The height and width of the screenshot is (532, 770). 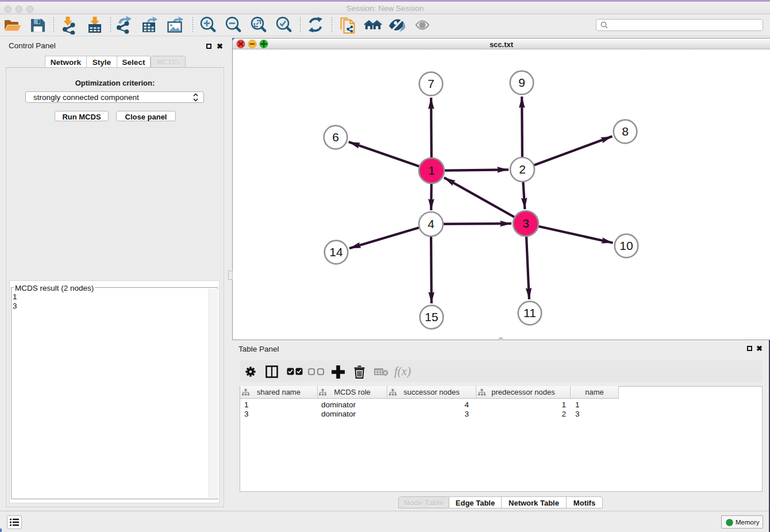 I want to click on svg-text: 10, so click(x=626, y=246).